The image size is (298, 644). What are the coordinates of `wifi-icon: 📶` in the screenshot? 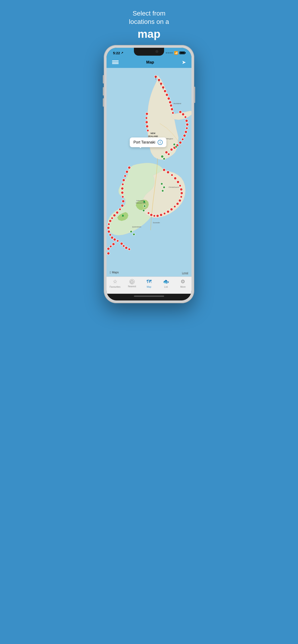 It's located at (176, 53).